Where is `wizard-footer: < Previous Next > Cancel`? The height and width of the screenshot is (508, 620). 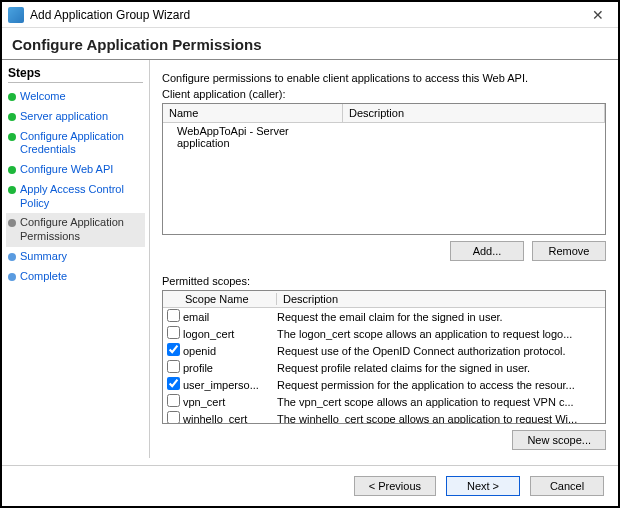 wizard-footer: < Previous Next > Cancel is located at coordinates (310, 486).